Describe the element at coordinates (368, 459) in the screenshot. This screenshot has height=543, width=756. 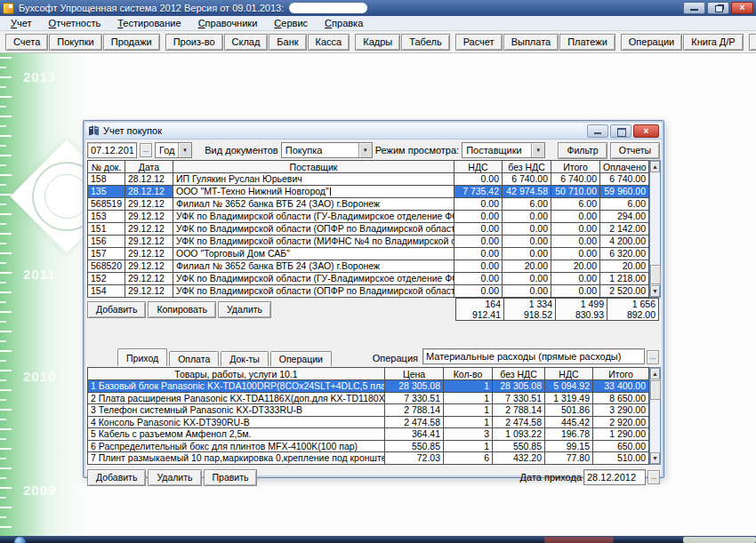
I see `list-item: 7 Плинт размыкаемый 10 пар,маркировка 0,…` at that location.